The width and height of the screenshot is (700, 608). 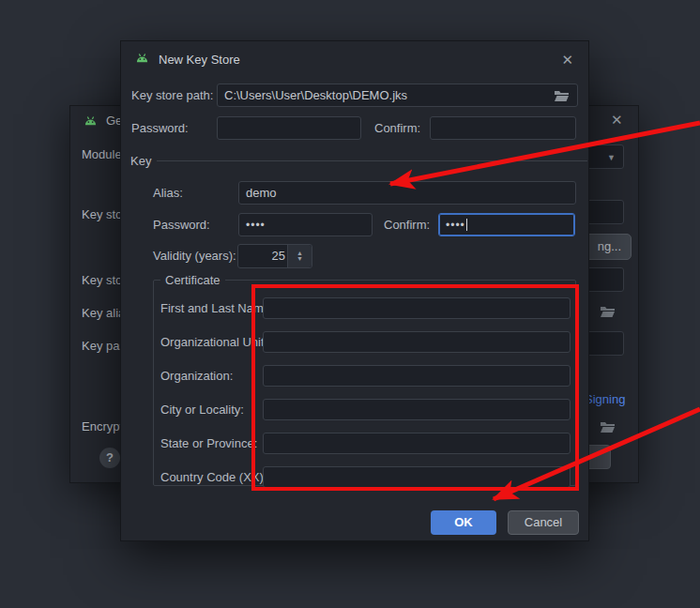 I want to click on alias-label: Alias:, so click(x=168, y=193).